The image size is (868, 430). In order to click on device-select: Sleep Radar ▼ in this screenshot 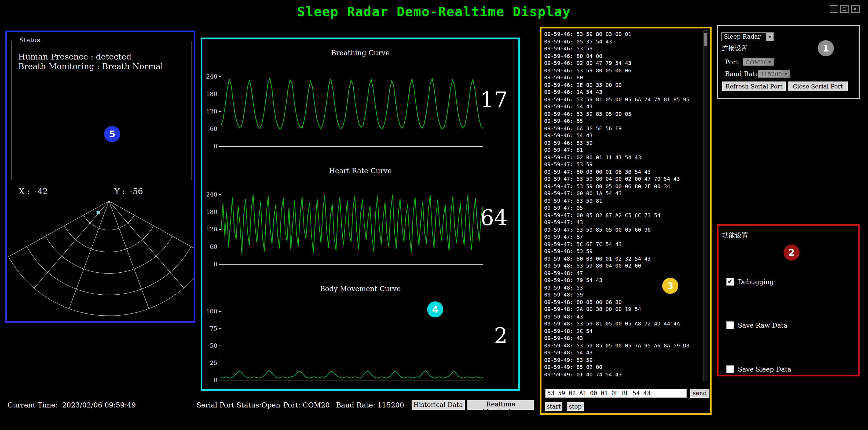, I will do `click(747, 37)`.